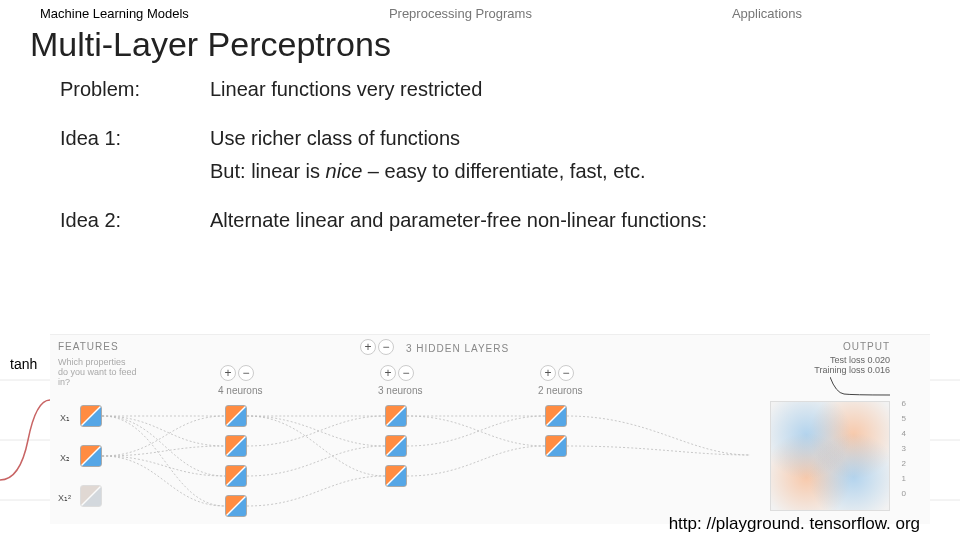 This screenshot has width=960, height=540. I want to click on test-loss: Test loss 0.020, so click(860, 360).